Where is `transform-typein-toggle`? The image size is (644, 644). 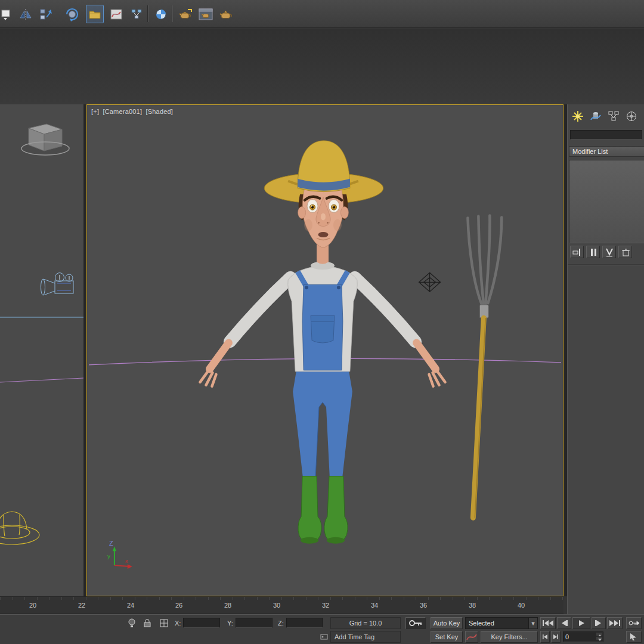 transform-typein-toggle is located at coordinates (164, 623).